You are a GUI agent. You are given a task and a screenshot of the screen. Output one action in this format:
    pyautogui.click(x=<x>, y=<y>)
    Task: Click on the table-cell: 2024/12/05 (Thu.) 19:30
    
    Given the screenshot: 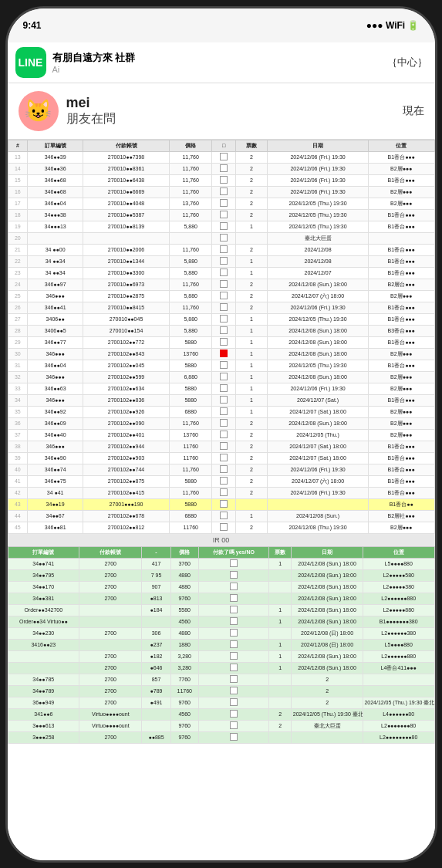 What is the action you would take?
    pyautogui.click(x=318, y=366)
    